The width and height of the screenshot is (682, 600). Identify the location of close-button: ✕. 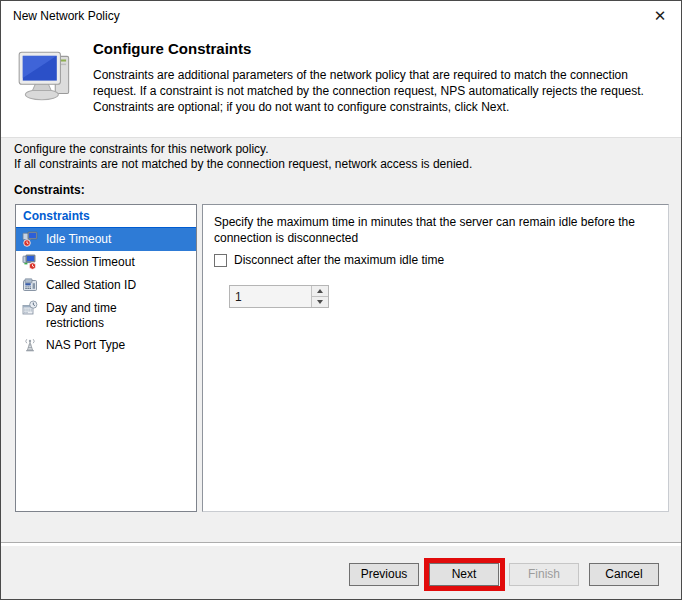
(660, 16).